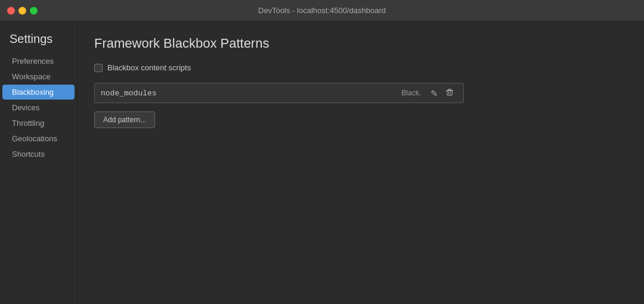 The height and width of the screenshot is (304, 644). I want to click on delete-pattern-button, so click(450, 93).